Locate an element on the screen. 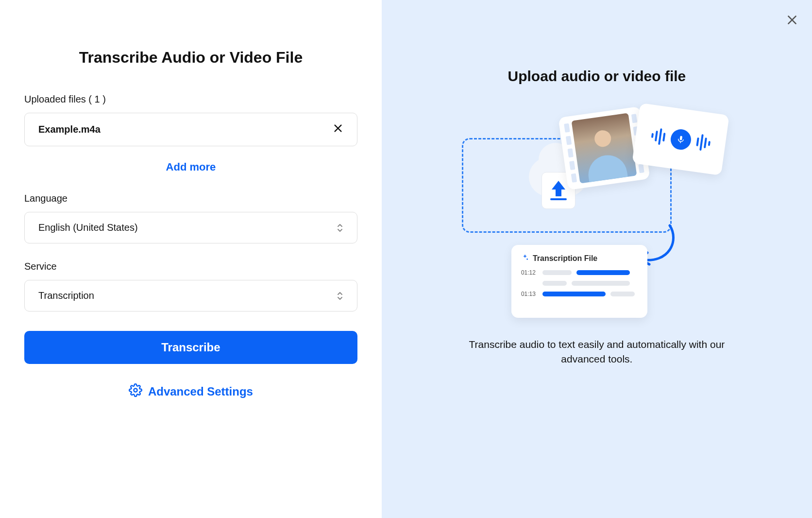  sparkle-icon is located at coordinates (525, 259).